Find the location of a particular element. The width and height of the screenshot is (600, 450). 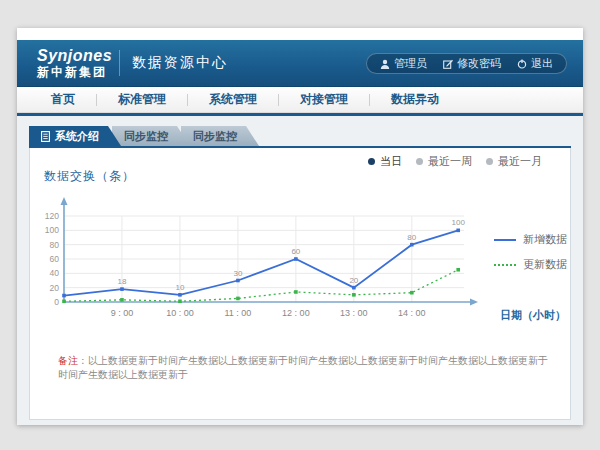

nav-item-interface-mgmt: 对接管理 is located at coordinates (324, 100).